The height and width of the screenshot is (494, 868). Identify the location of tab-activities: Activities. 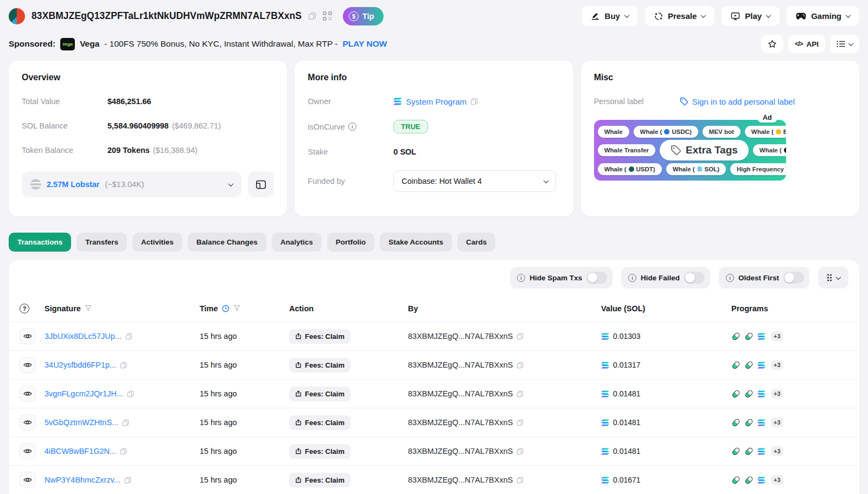
(157, 242).